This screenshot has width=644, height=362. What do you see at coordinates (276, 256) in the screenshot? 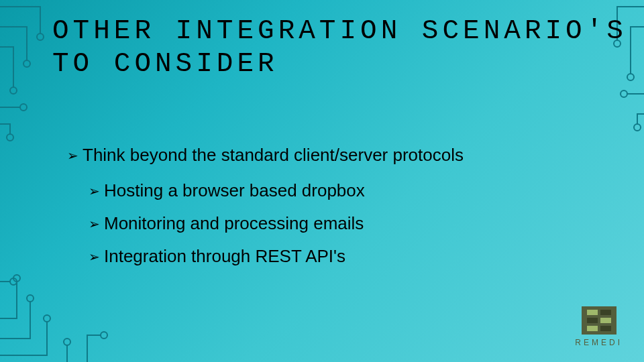
I see `bullet-sub: ➢ Integration through REST API's` at bounding box center [276, 256].